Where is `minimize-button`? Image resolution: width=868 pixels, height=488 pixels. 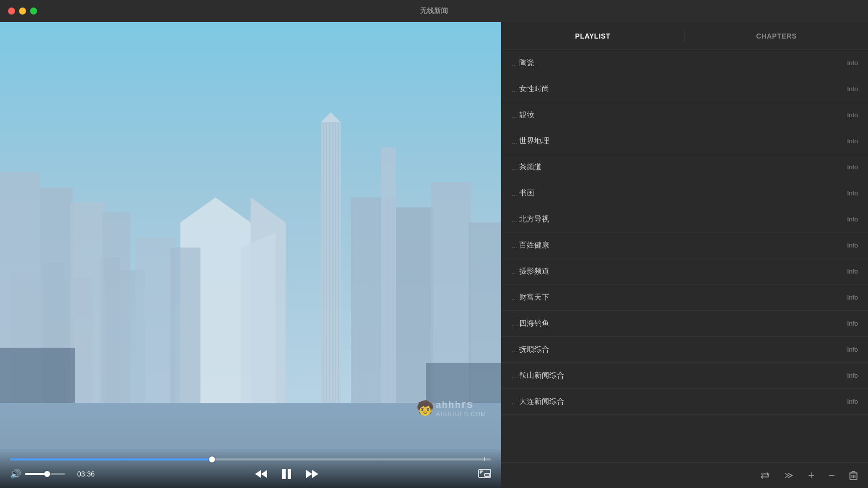
minimize-button is located at coordinates (23, 11).